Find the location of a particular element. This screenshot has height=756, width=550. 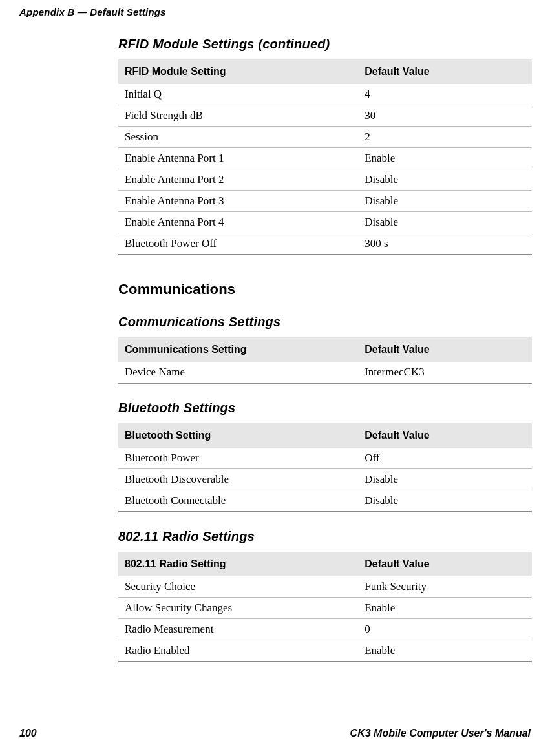

table-row: Session2 is located at coordinates (325, 137).